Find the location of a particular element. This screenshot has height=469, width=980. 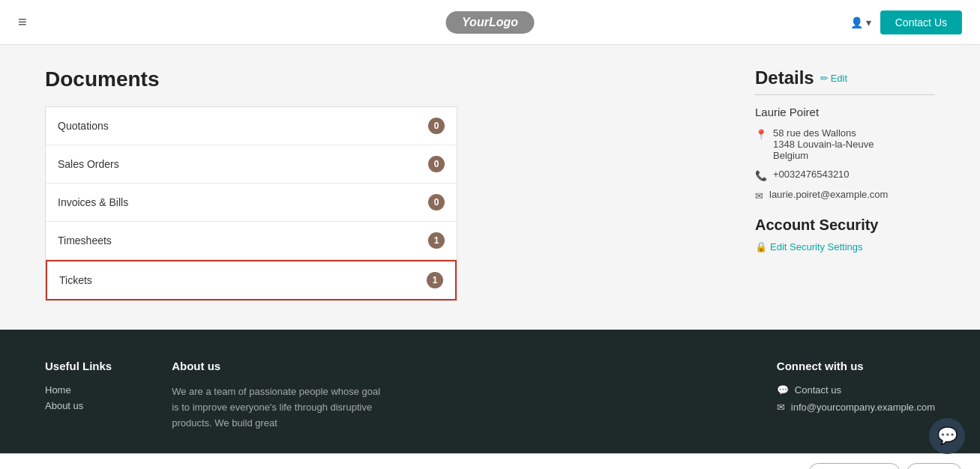

connect-email: ✉ info@yourcompany.example.com is located at coordinates (856, 408).